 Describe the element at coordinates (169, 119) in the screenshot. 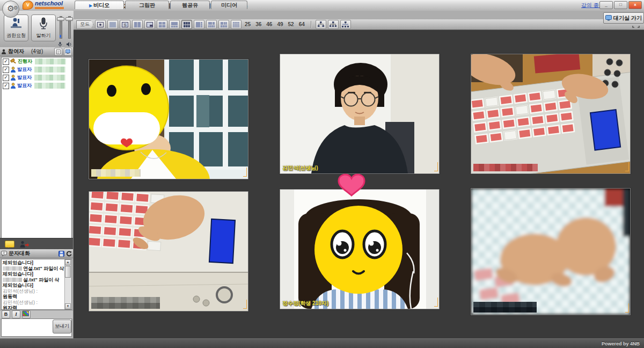

I see `video-1-content` at that location.